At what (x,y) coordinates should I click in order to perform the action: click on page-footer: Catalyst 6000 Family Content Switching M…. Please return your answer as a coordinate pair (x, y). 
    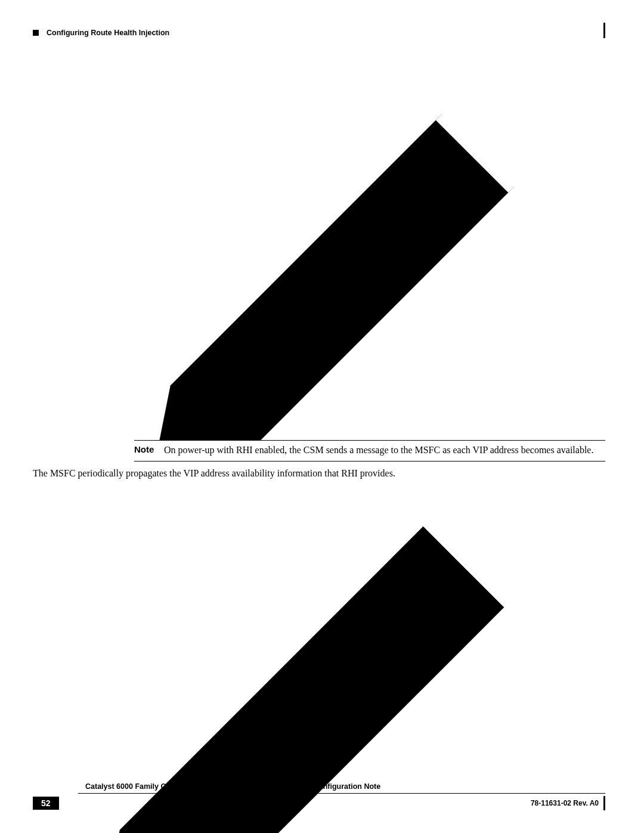
    Looking at the image, I should click on (319, 801).